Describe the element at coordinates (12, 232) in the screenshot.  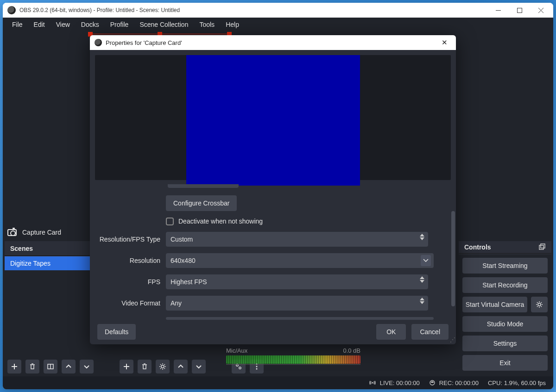
I see `camera-icon` at that location.